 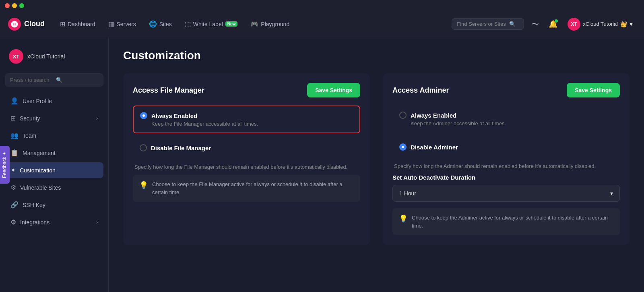 I want to click on feedback-tab: Feedback ✦, so click(x=5, y=164).